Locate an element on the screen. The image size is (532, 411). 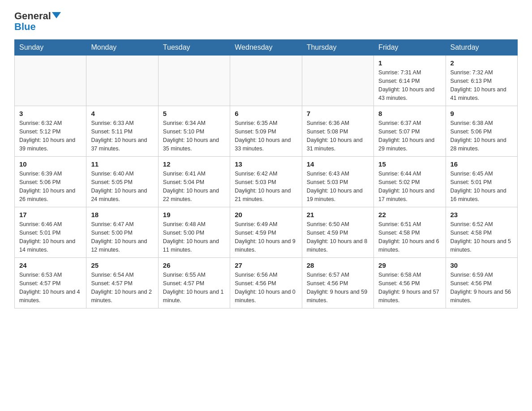
day-number: 19 is located at coordinates (194, 215).